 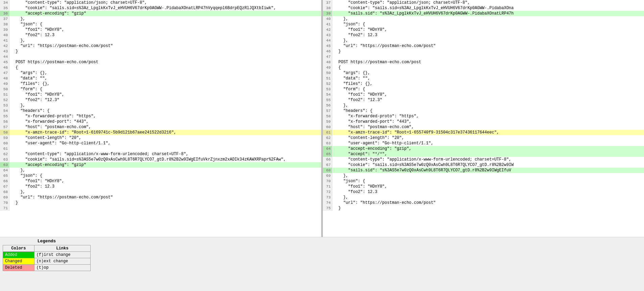 What do you see at coordinates (168, 149) in the screenshot?
I see `line-content` at bounding box center [168, 149].